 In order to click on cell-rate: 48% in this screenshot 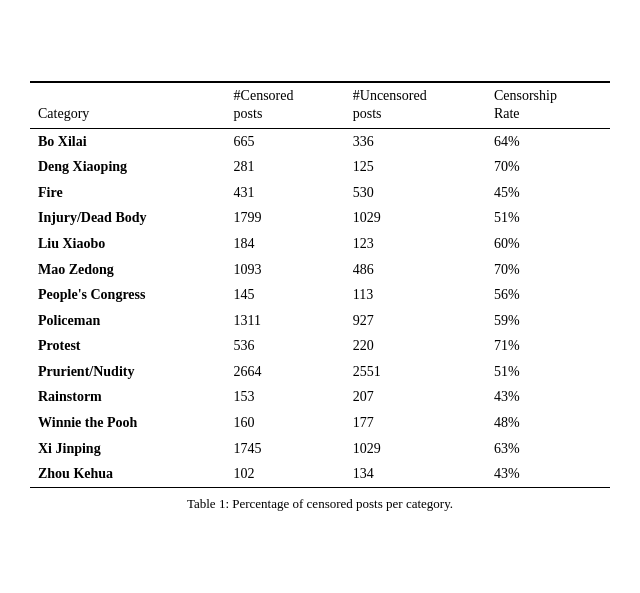, I will do `click(548, 423)`.